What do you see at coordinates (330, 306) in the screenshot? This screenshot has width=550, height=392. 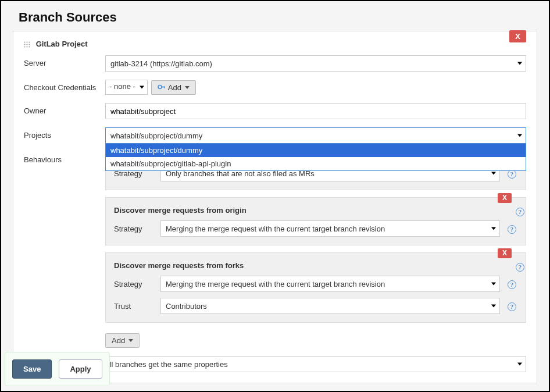 I see `trust-select: Contributors` at bounding box center [330, 306].